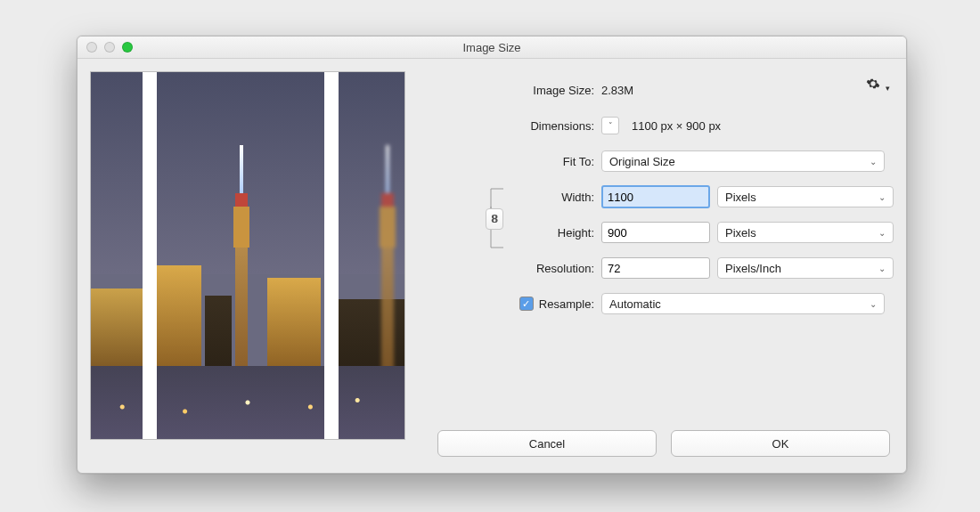 The height and width of the screenshot is (512, 980). I want to click on window-title: Image Size, so click(492, 48).